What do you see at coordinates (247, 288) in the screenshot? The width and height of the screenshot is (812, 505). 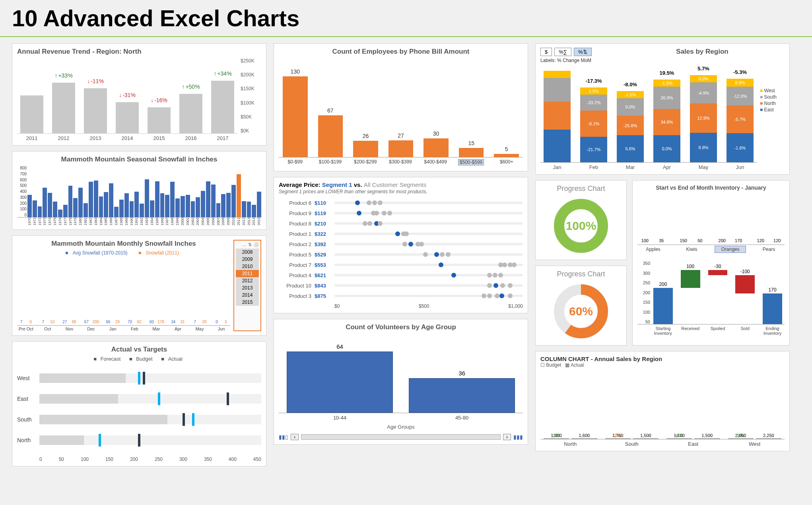 I see `slicer-year: 2013` at bounding box center [247, 288].